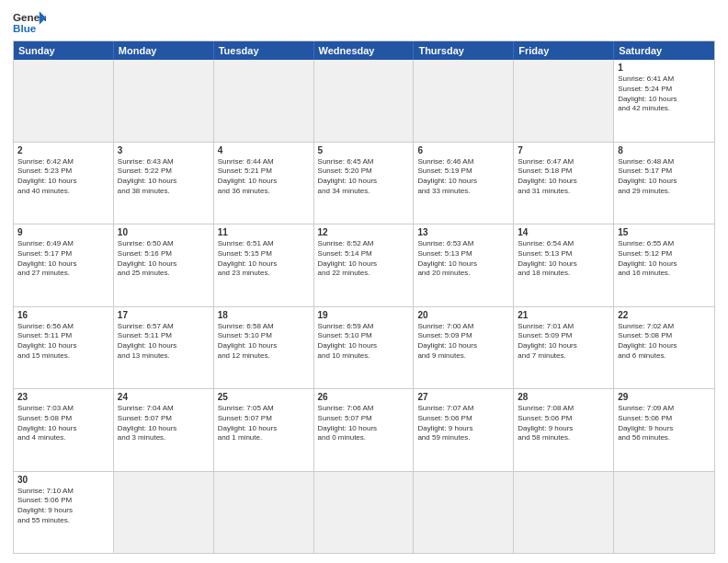  I want to click on cal-cell: 26Sunrise: 7:06 AM Sunset: 5:07 PM Dayli…, so click(364, 431).